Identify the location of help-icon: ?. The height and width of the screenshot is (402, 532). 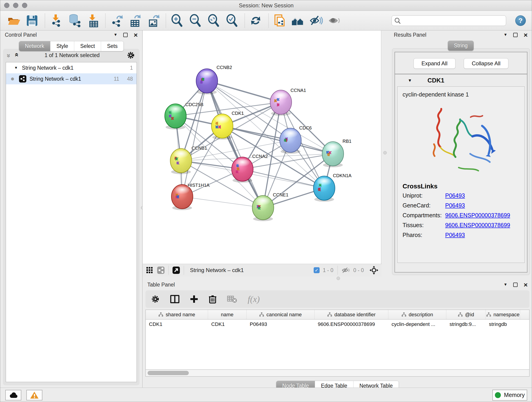
(520, 21).